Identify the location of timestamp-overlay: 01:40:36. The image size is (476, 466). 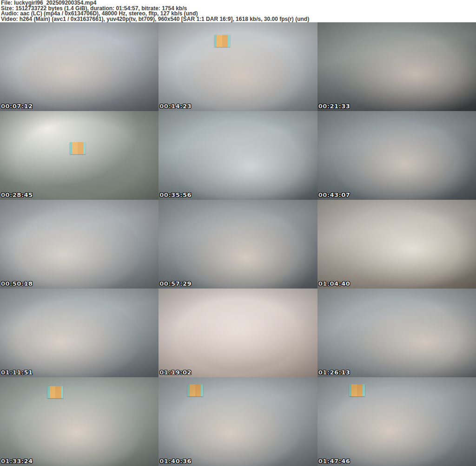
(176, 461).